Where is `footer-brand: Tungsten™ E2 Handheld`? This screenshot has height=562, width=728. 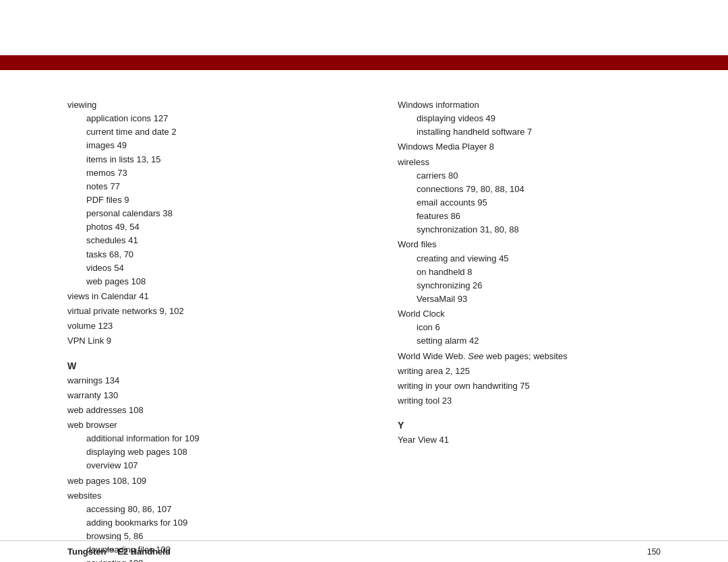
footer-brand: Tungsten™ E2 Handheld is located at coordinates (119, 551).